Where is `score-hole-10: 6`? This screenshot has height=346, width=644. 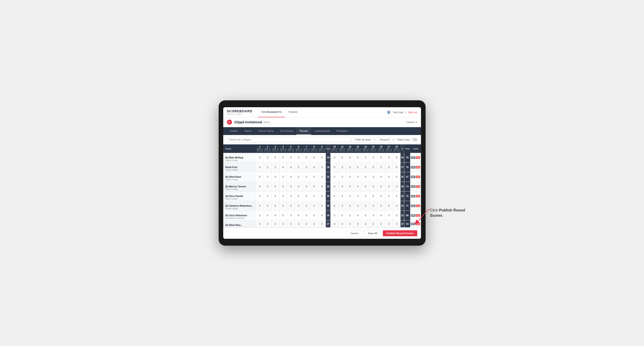
score-hole-10: 6 is located at coordinates (334, 206).